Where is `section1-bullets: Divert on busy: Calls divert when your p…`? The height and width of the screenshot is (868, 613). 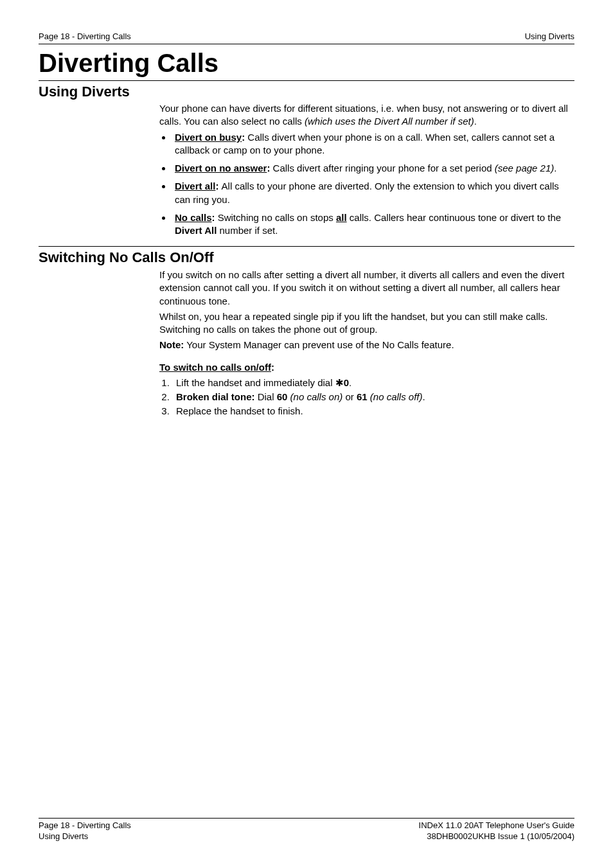 section1-bullets: Divert on busy: Calls divert when your p… is located at coordinates (373, 184).